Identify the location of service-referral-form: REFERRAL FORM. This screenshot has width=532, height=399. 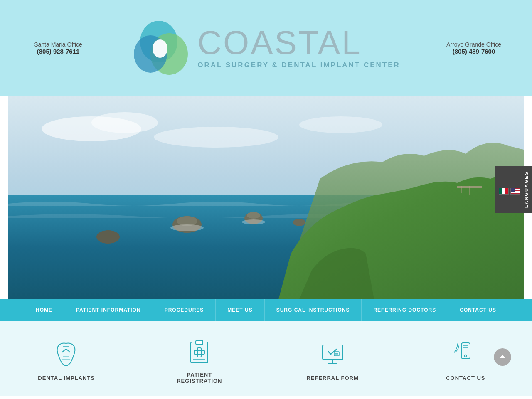
(333, 358).